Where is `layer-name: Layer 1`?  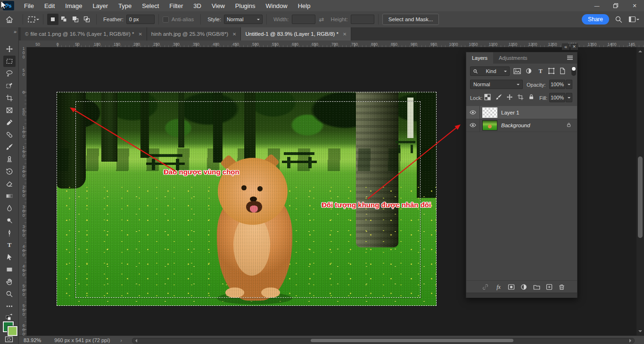 layer-name: Layer 1 is located at coordinates (510, 113).